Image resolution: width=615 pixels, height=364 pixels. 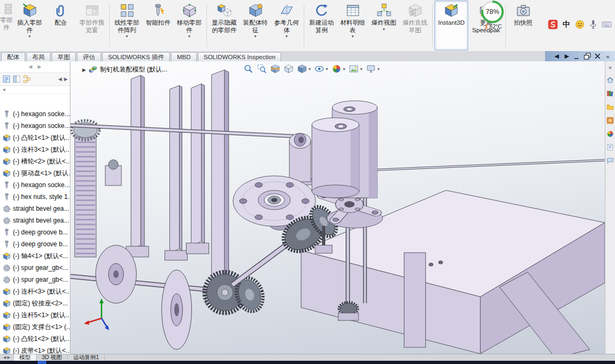 I want to click on restore-icon, so click(x=587, y=56).